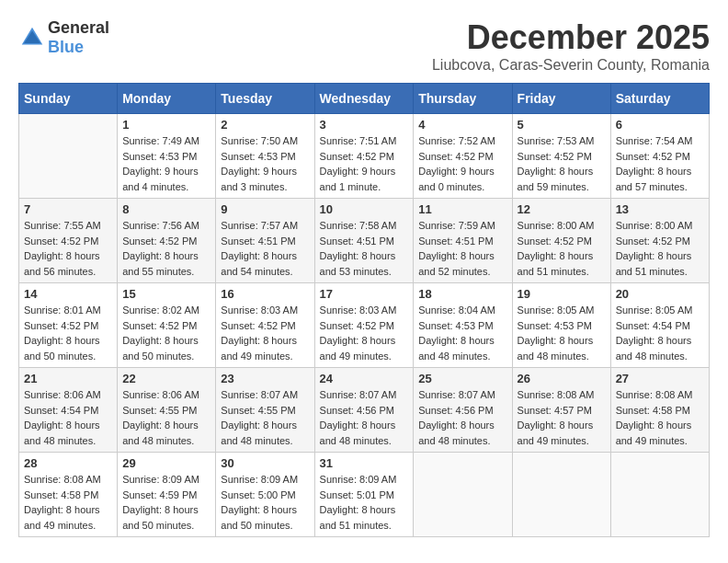 This screenshot has width=728, height=563. I want to click on day-number: 10, so click(364, 210).